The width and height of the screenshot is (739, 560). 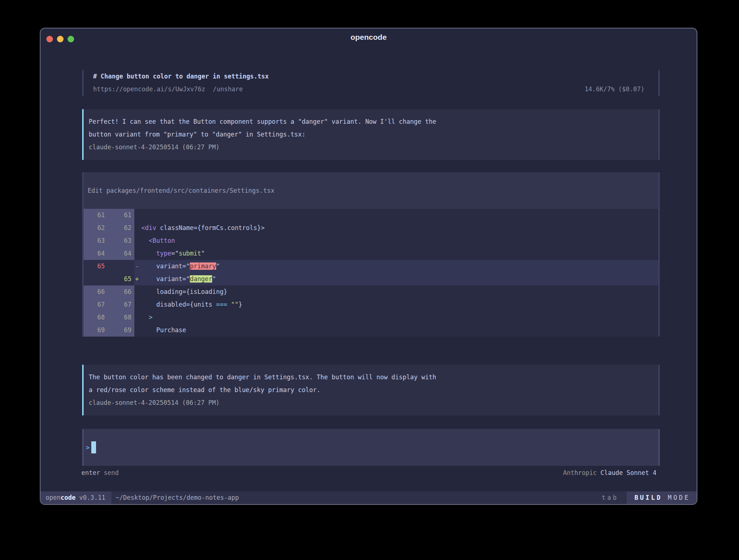 I want to click on title-bar: opencode, so click(x=369, y=40).